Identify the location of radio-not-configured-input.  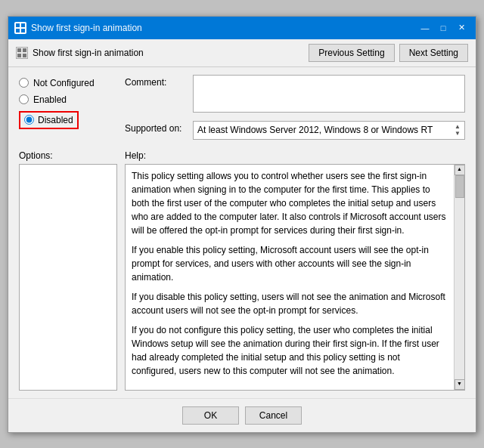
(24, 83).